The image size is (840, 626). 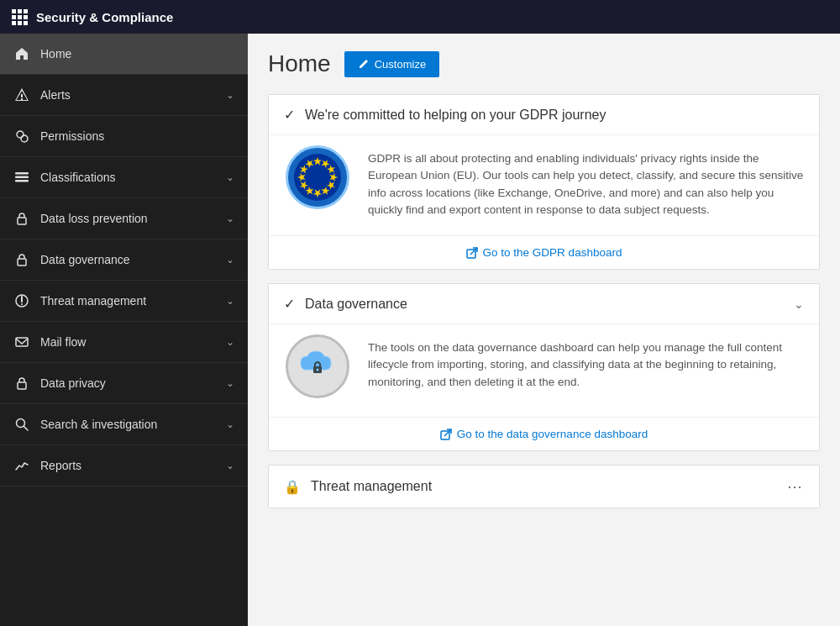 I want to click on data-governance-icon-area, so click(x=318, y=366).